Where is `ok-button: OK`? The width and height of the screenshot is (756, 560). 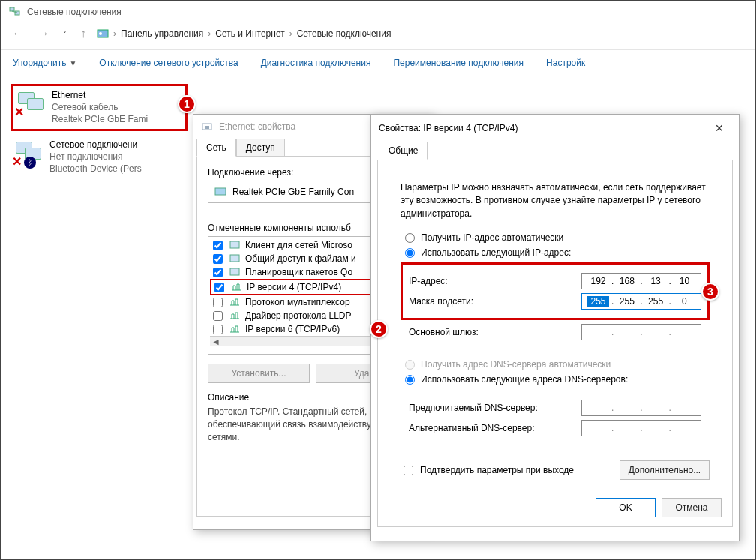 ok-button: OK is located at coordinates (626, 508).